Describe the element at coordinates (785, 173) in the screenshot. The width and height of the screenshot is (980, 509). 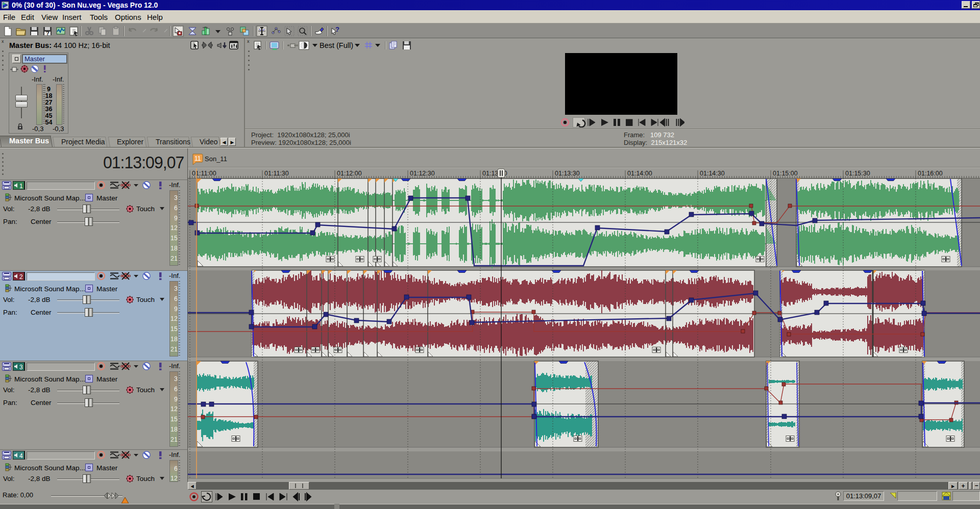
I see `svg-text: 01:15:00` at that location.